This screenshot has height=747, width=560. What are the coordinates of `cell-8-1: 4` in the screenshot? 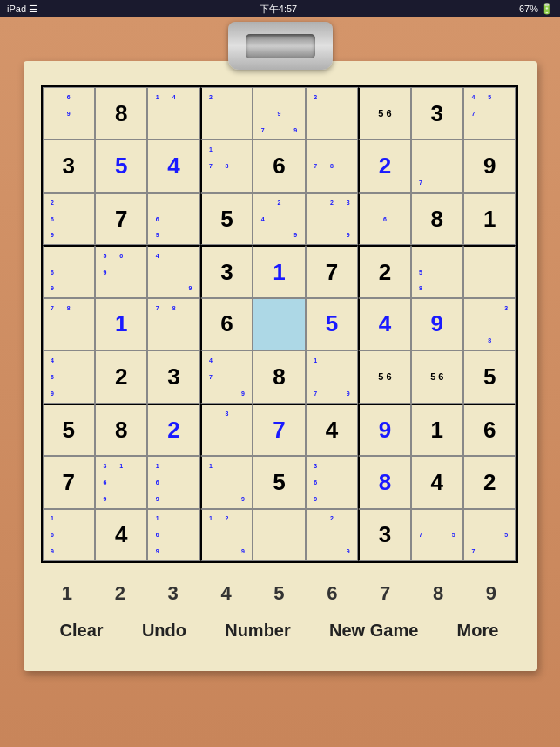 It's located at (121, 535).